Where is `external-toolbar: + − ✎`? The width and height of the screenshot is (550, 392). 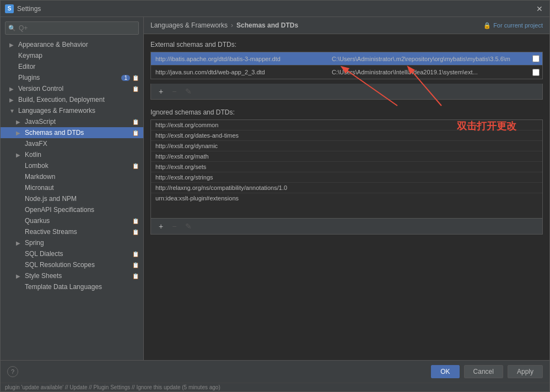
external-toolbar: + − ✎ is located at coordinates (347, 91).